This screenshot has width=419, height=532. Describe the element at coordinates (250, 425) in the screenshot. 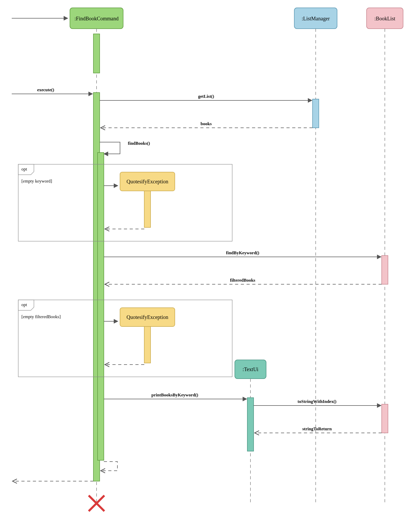

I see `activation-textui` at that location.